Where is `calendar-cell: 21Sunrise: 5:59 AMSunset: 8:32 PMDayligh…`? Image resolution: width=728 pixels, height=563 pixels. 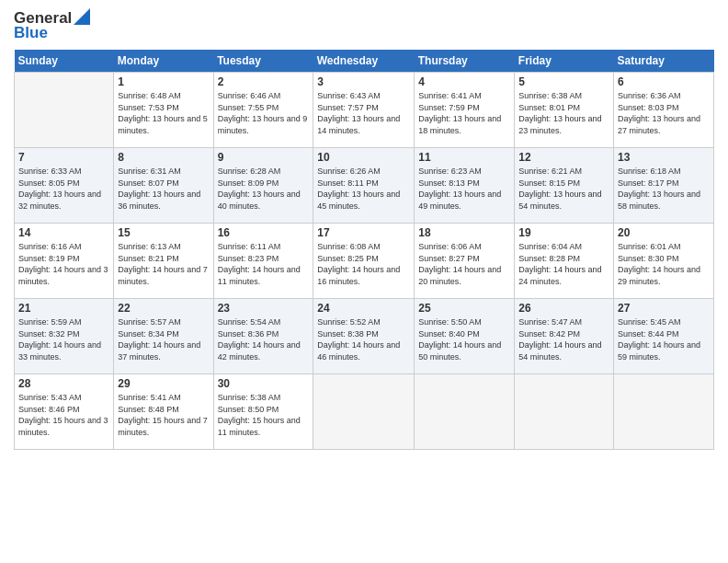
calendar-cell: 21Sunrise: 5:59 AMSunset: 8:32 PMDayligh… is located at coordinates (64, 337).